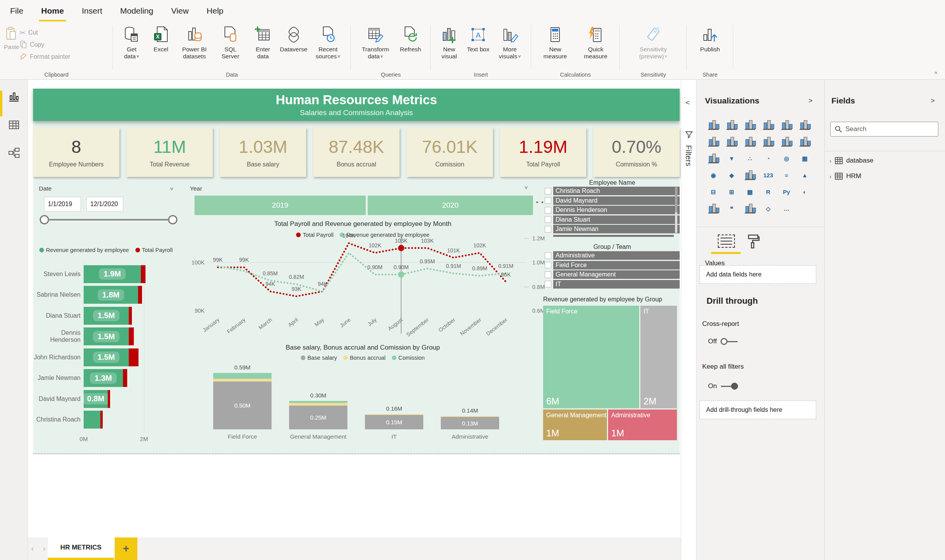 This screenshot has width=945, height=560. I want to click on previous-page-icon: ‹, so click(33, 548).